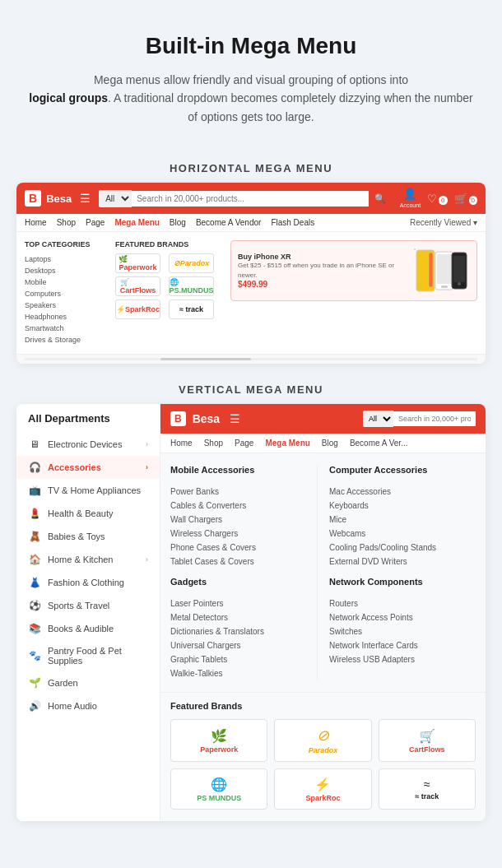 Image resolution: width=502 pixels, height=868 pixels. Describe the element at coordinates (244, 673) in the screenshot. I see `vmm-item-walkie-talkies: Walkie-Talkies` at that location.